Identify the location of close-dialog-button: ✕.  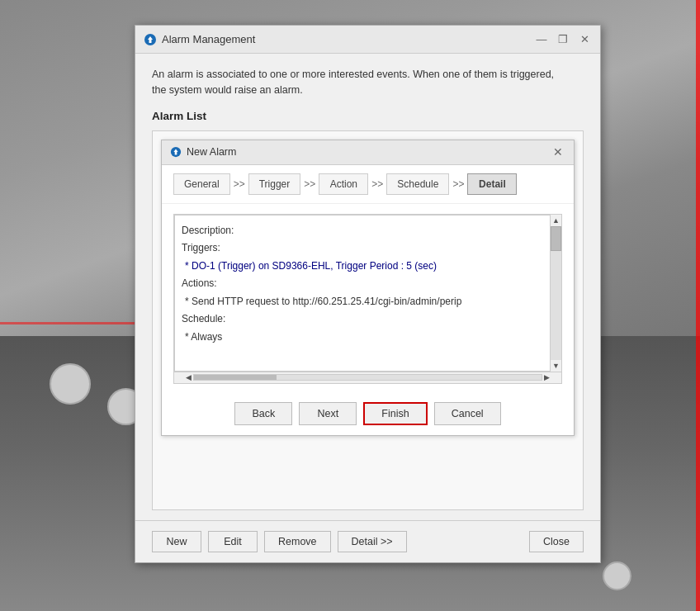
(584, 40).